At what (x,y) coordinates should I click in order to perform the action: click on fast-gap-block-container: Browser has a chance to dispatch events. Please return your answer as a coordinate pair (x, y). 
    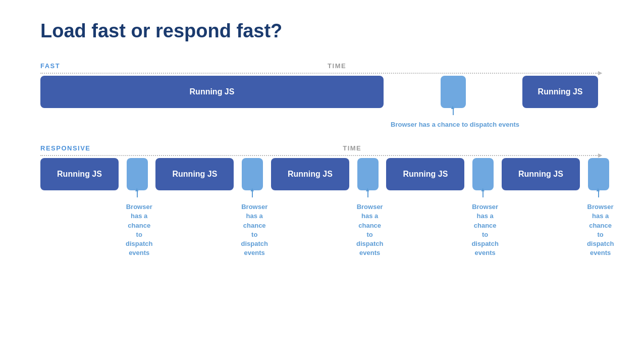
    Looking at the image, I should click on (453, 102).